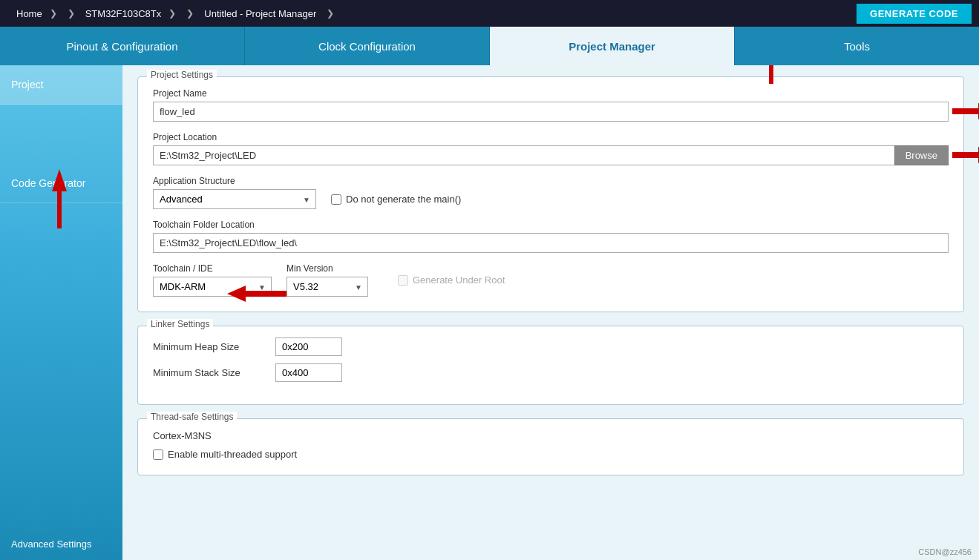 The height and width of the screenshot is (560, 979). I want to click on browse-button: Browse, so click(922, 156).